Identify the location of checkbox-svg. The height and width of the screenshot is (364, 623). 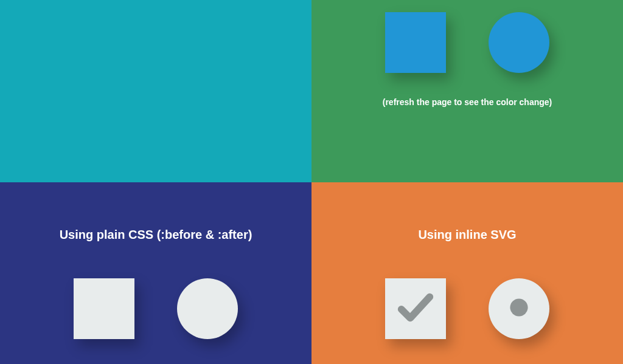
(416, 309).